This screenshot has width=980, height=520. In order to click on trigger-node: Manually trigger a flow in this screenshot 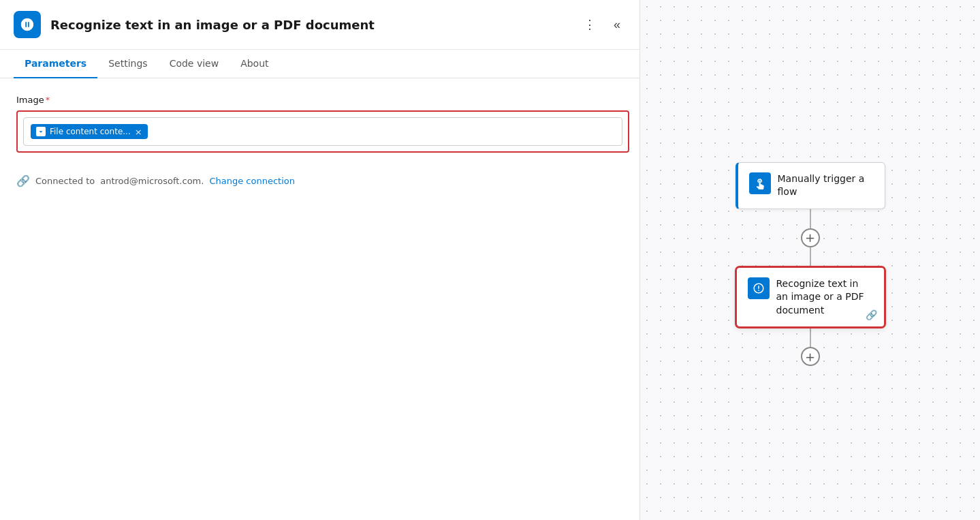, I will do `click(810, 185)`.